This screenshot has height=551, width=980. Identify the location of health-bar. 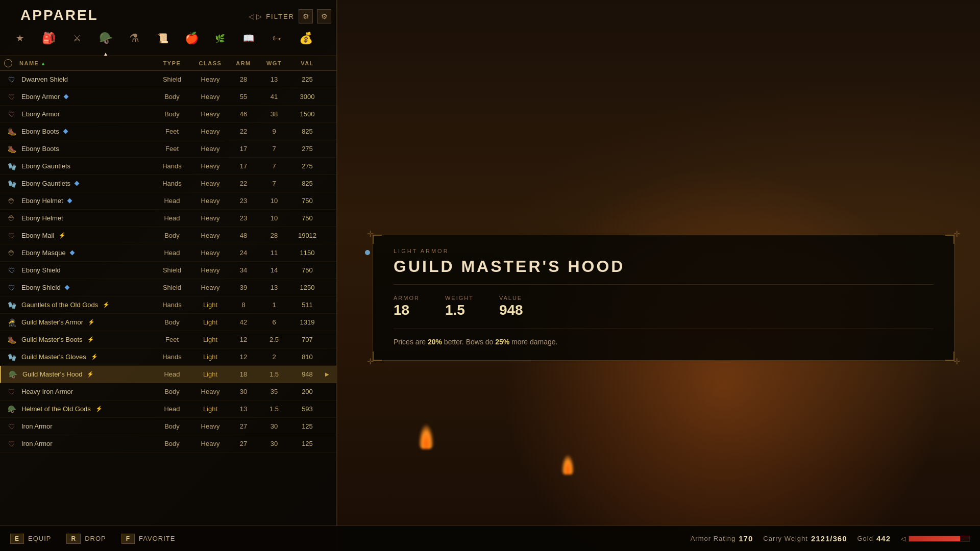
(939, 539).